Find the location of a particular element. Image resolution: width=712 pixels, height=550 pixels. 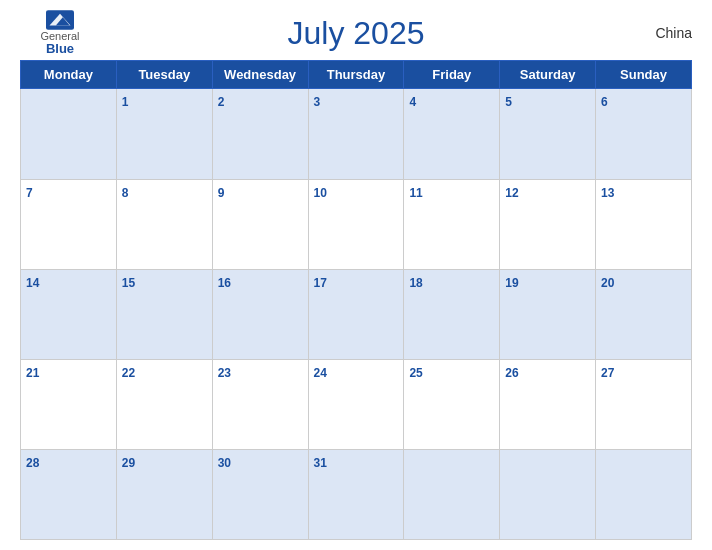

calendar-cell: 1 is located at coordinates (164, 134).